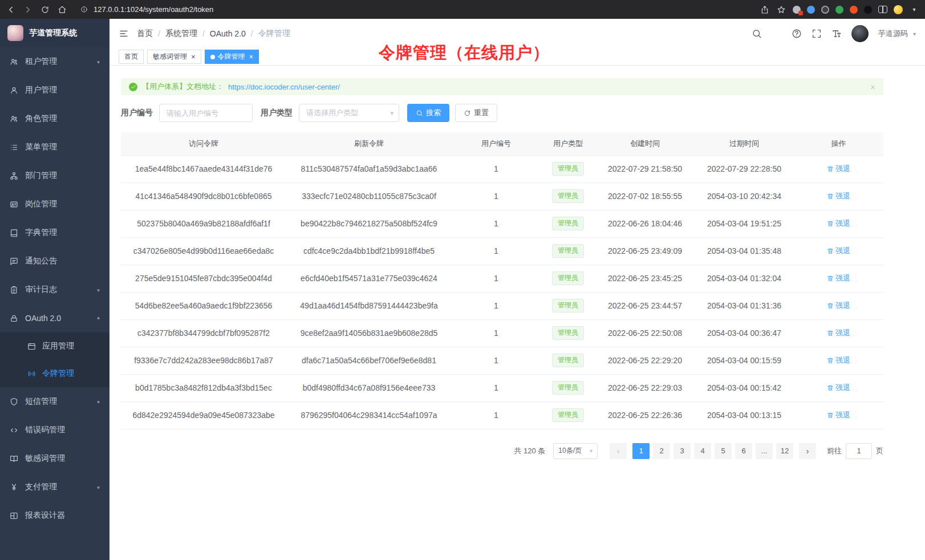 This screenshot has width=925, height=560. Describe the element at coordinates (723, 451) in the screenshot. I see `page-button-5: 5` at that location.